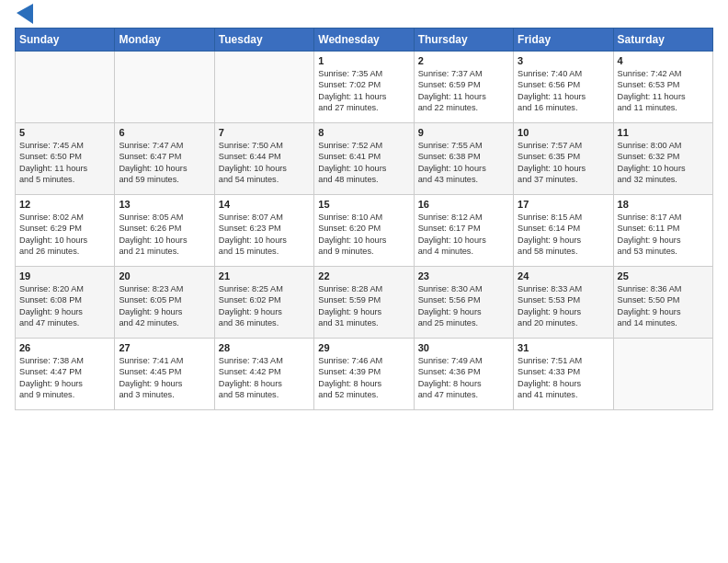 This screenshot has width=728, height=563. Describe the element at coordinates (164, 378) in the screenshot. I see `day-info: Sunrise: 7:41 AM Sunset: 4:45 PM Dayligh…` at that location.